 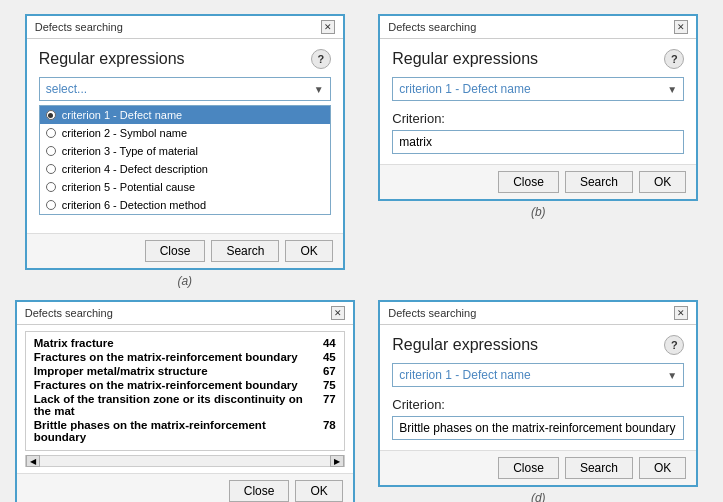 I want to click on scroll-left-btn: ◀, so click(x=33, y=461).